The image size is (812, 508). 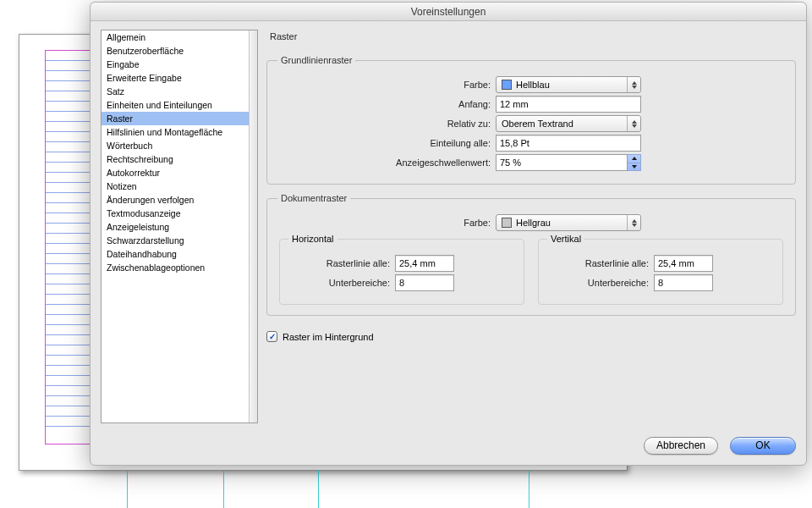 I want to click on docgrid-color-value: Hellgrau, so click(x=533, y=223).